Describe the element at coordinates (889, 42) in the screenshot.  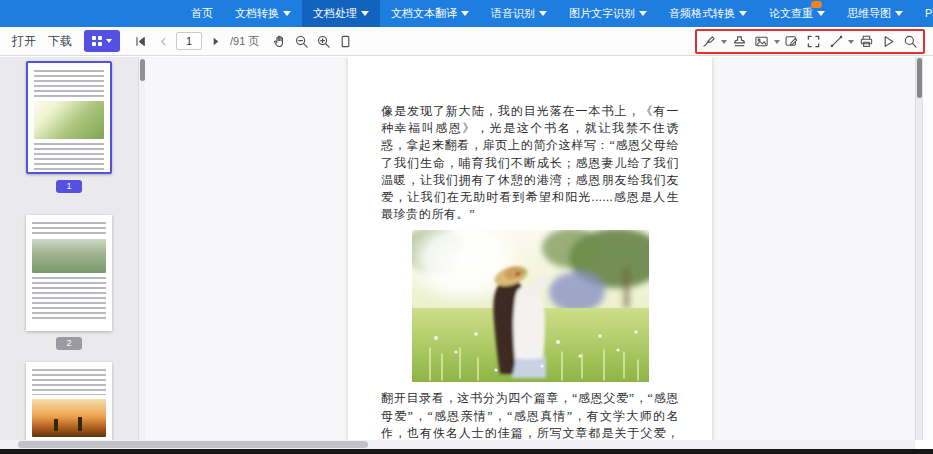
I see `present-play-button` at that location.